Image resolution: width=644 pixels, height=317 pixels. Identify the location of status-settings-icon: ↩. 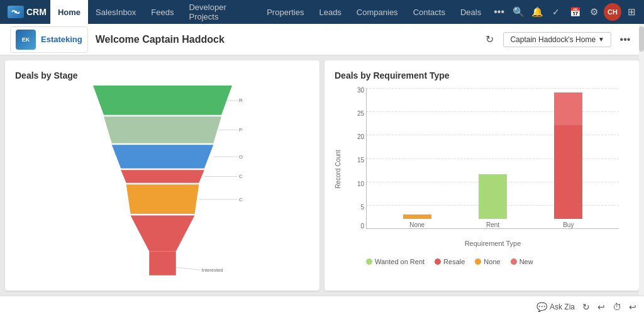
(633, 307).